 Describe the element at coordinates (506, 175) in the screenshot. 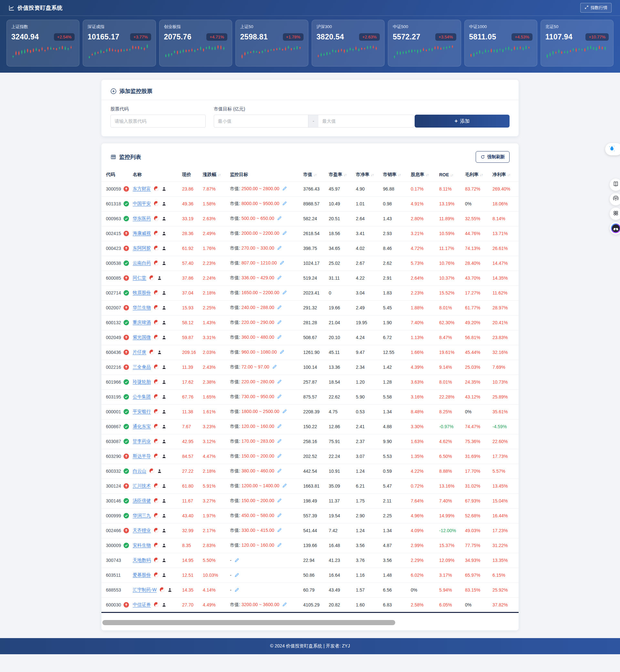

I see `column-header: 净利率↓↑` at that location.